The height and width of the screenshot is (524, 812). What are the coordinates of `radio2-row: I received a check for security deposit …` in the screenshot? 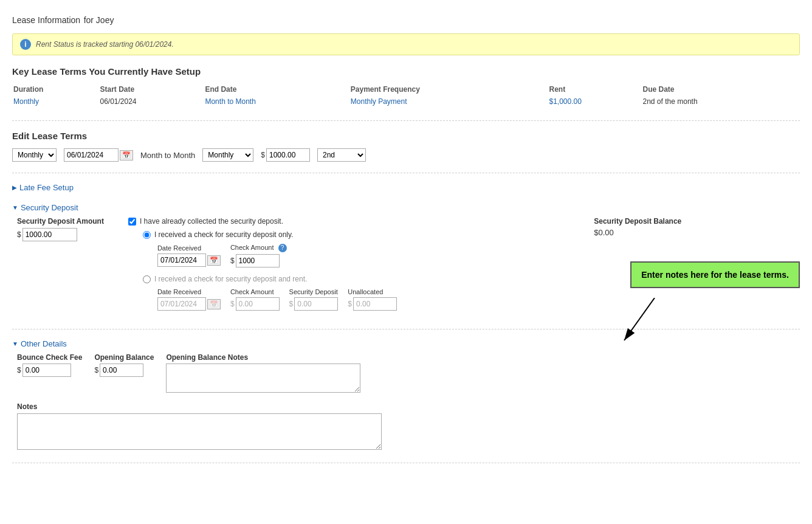 It's located at (356, 279).